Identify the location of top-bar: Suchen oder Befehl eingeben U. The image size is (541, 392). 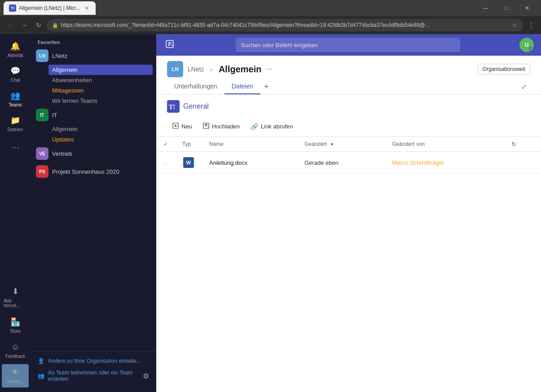
(348, 45).